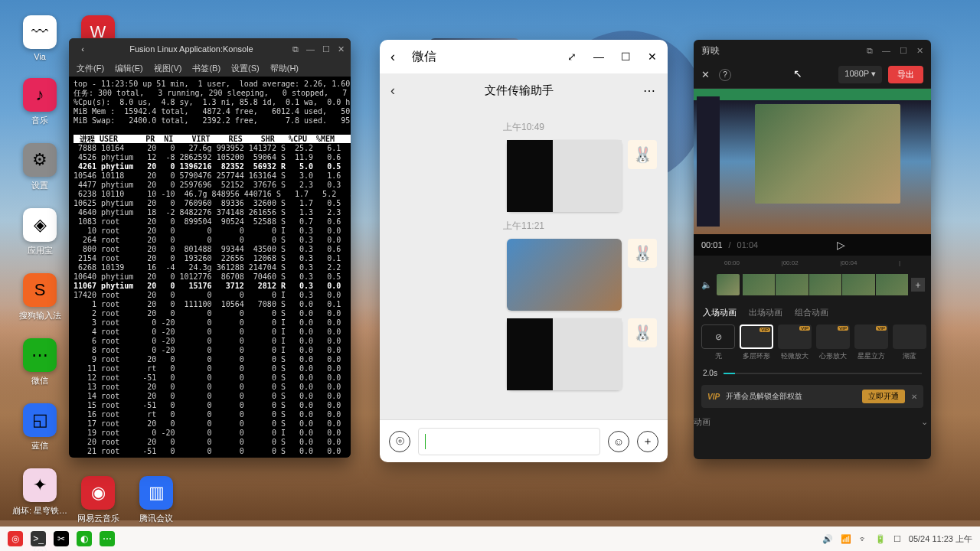  Describe the element at coordinates (400, 442) in the screenshot. I see `voice-icon: ⦾` at that location.